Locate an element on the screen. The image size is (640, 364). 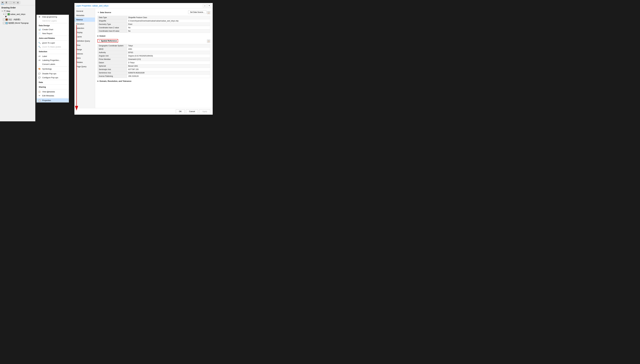
tree-item-layer1: ▼ ✓ sabae_aed_tokyo is located at coordinates (18, 14).